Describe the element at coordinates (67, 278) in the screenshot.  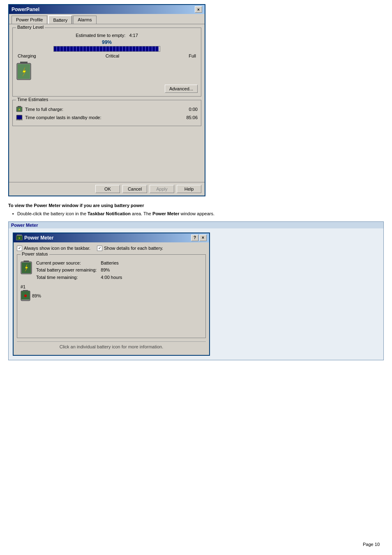
I see `total-time-label: Total time remaining:` at that location.